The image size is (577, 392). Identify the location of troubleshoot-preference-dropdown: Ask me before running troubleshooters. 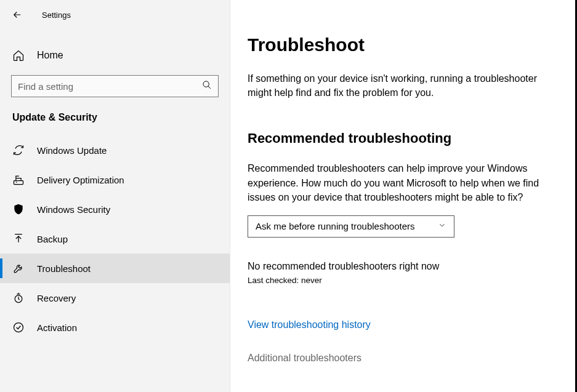
(351, 226).